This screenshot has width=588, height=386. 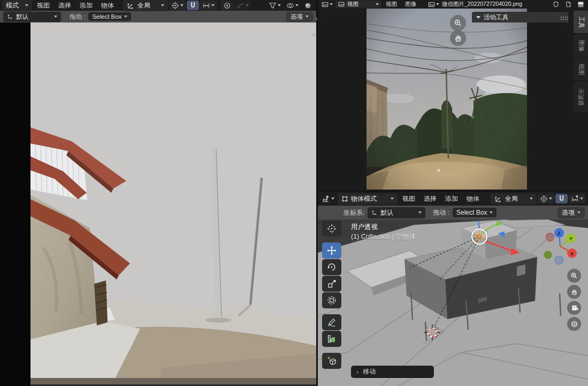 What do you see at coordinates (314, 34) in the screenshot?
I see `toolbar-collapse-chevron: ‹` at bounding box center [314, 34].